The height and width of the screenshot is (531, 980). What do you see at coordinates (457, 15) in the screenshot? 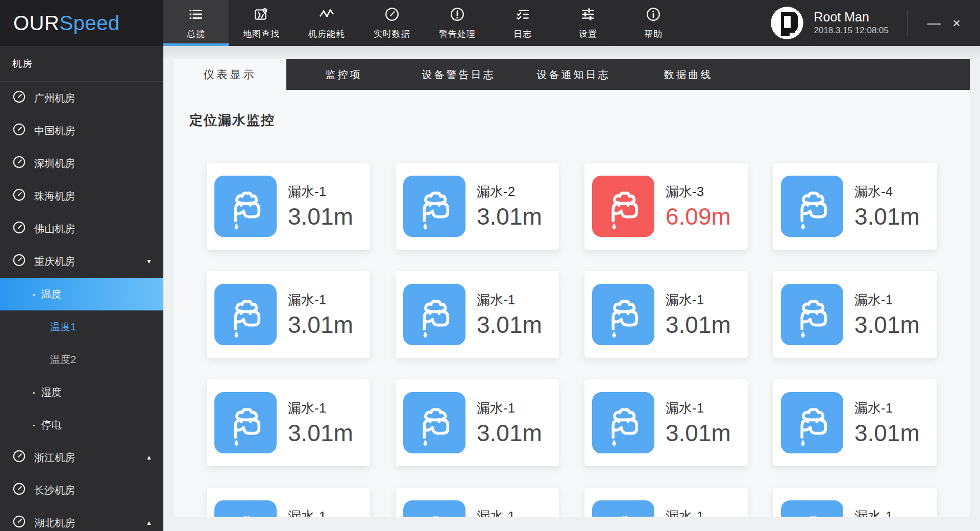
I see `alert-circle-icon` at bounding box center [457, 15].